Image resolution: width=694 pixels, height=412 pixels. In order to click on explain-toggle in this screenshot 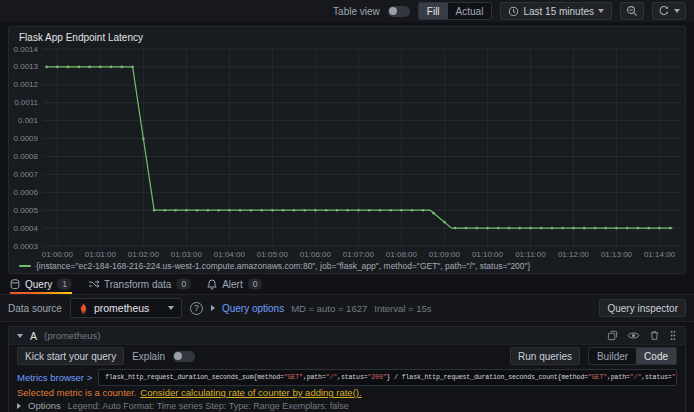, I will do `click(184, 356)`.